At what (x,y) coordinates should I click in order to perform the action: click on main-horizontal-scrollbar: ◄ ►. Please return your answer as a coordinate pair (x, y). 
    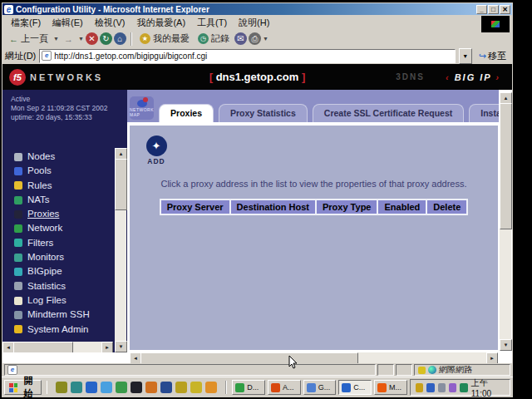
    Looking at the image, I should click on (314, 357).